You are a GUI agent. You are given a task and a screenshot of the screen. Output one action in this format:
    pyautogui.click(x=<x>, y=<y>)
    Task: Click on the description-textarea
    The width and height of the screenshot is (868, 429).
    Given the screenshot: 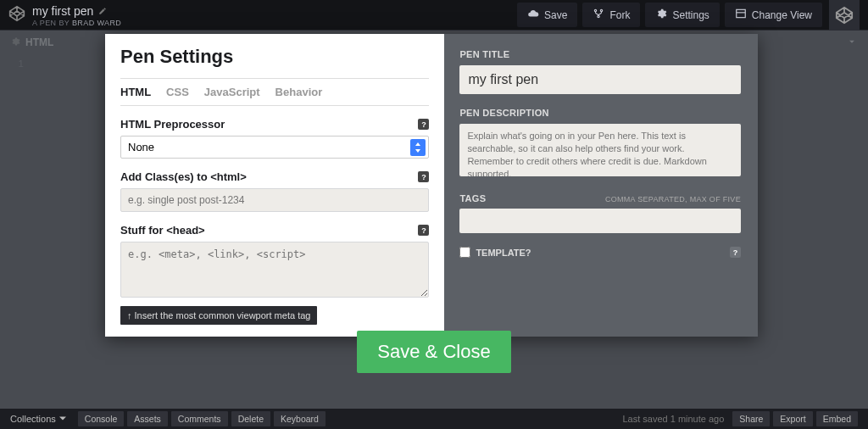 What is the action you would take?
    pyautogui.click(x=600, y=150)
    